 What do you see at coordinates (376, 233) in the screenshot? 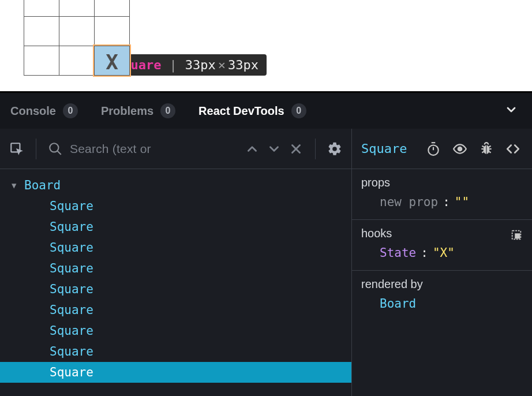
I see `details-hooks-title: hooks` at bounding box center [376, 233].